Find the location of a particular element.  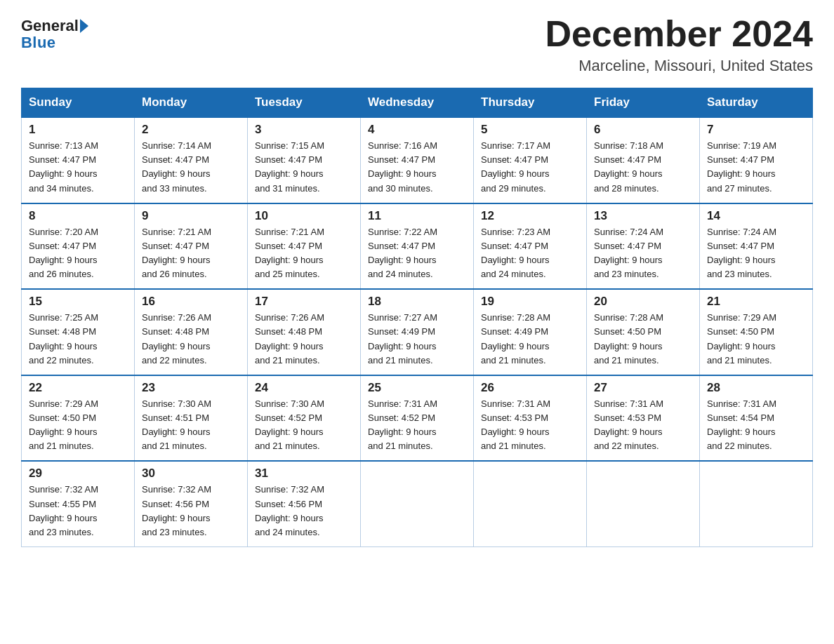

day-number: 15 is located at coordinates (78, 302).